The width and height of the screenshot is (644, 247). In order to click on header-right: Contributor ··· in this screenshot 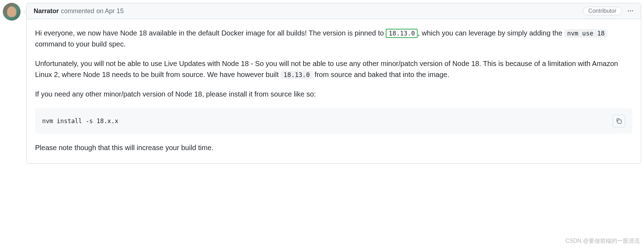, I will do `click(609, 11)`.